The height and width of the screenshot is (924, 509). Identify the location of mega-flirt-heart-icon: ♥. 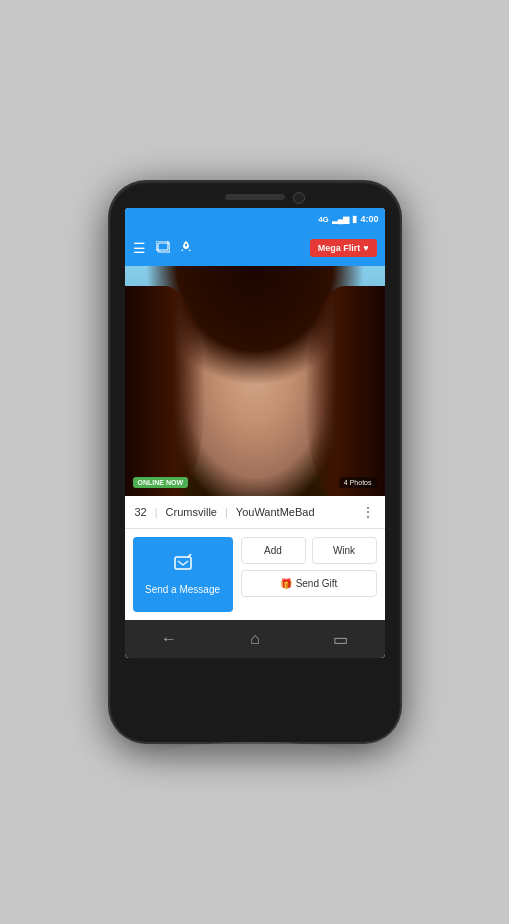
(366, 248).